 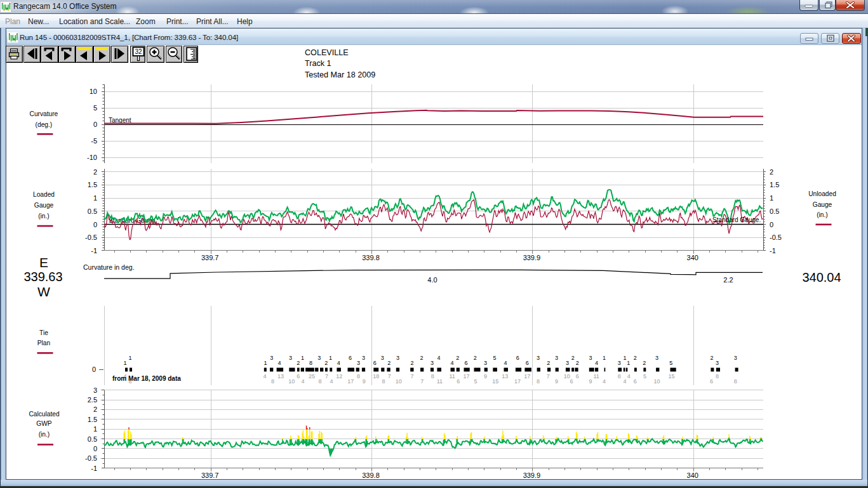 What do you see at coordinates (94, 141) in the screenshot?
I see `svg-text: -5` at bounding box center [94, 141].